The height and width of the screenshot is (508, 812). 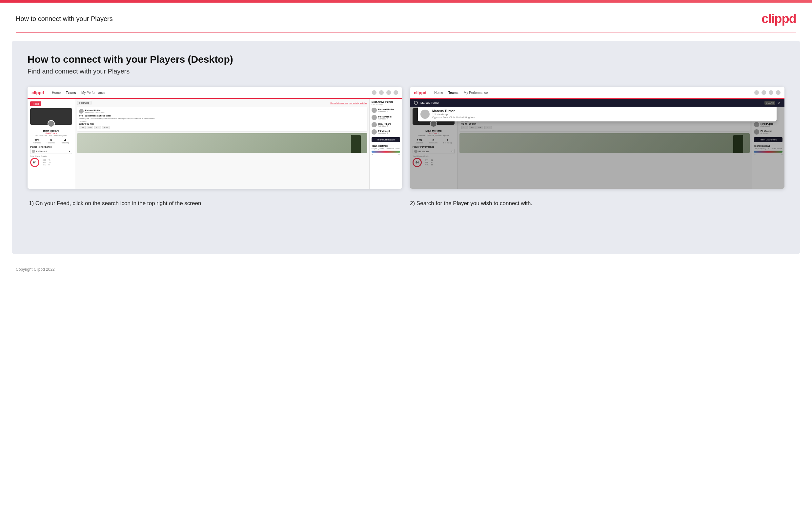 What do you see at coordinates (38, 93) in the screenshot?
I see `app-logo-1: clippd` at bounding box center [38, 93].